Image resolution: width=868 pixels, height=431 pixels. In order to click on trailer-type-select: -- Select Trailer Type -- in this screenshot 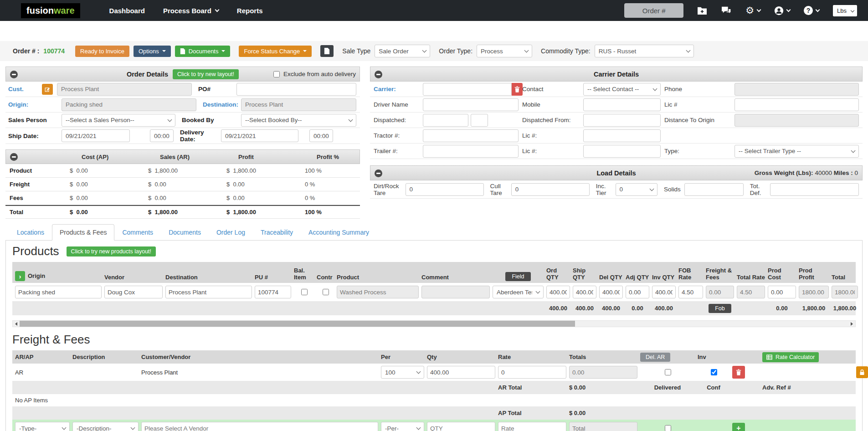, I will do `click(796, 151)`.